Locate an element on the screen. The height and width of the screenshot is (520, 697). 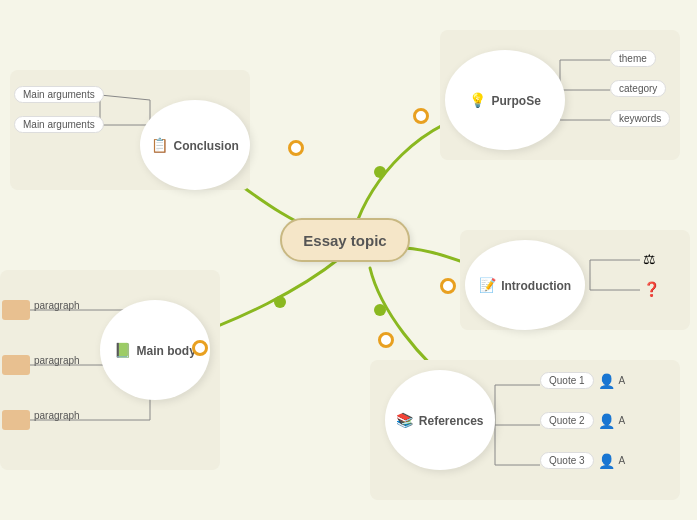
purpose-category: category is located at coordinates (638, 88).